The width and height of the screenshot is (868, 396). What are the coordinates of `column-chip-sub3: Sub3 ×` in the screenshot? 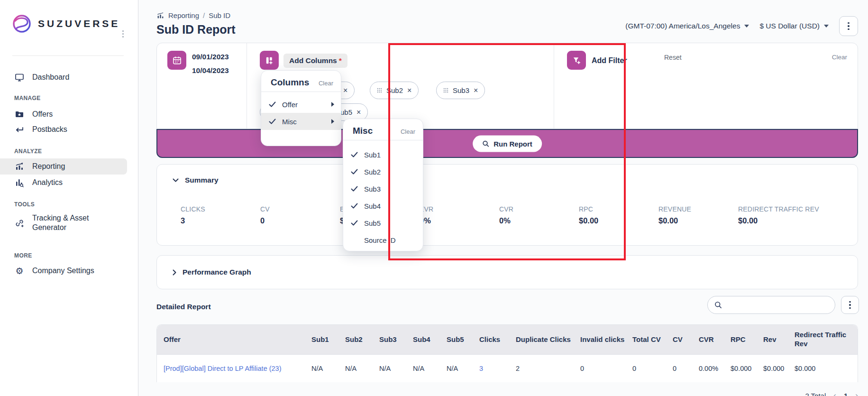 It's located at (461, 90).